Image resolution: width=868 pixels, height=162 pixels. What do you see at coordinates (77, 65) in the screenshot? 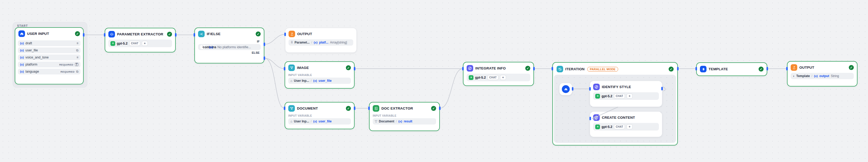
I see `text-input-icon: T` at bounding box center [77, 65].